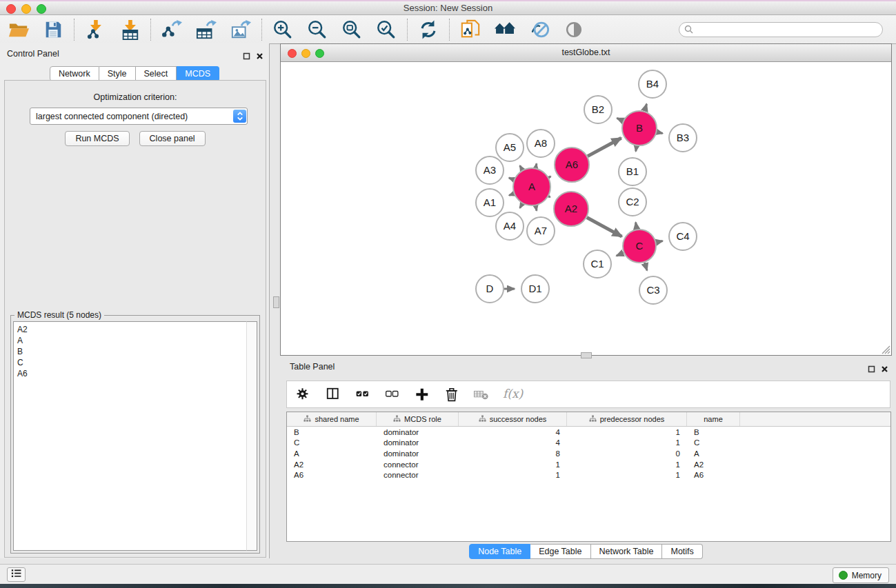 The height and width of the screenshot is (588, 896). Describe the element at coordinates (247, 57) in the screenshot. I see `float-panel-icon` at that location.